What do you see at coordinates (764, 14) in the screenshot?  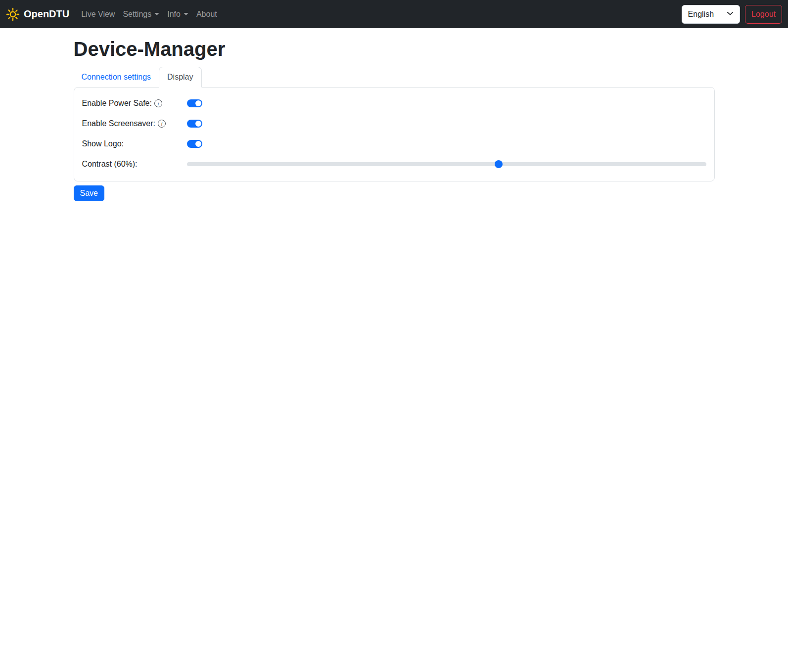 I see `logout-button: Logout` at bounding box center [764, 14].